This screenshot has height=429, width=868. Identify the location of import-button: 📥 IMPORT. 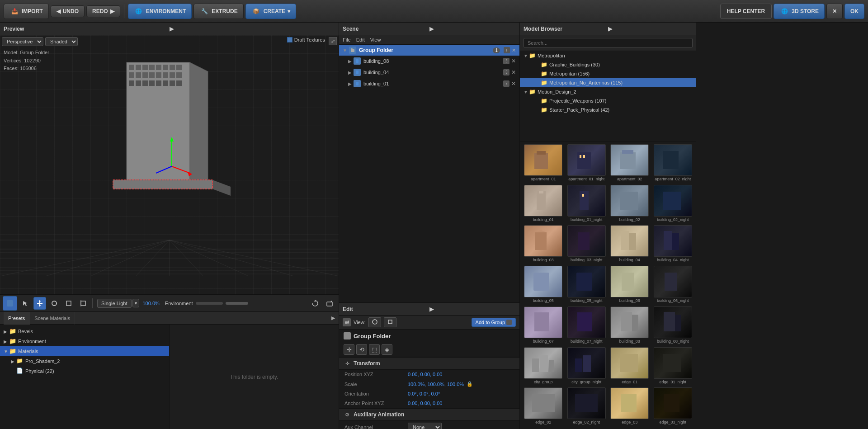
(26, 11).